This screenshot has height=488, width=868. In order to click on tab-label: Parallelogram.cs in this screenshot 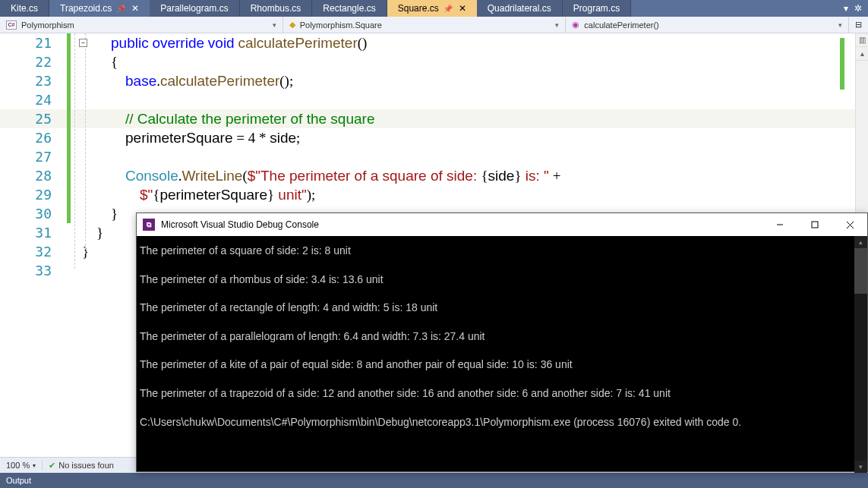, I will do `click(194, 8)`.